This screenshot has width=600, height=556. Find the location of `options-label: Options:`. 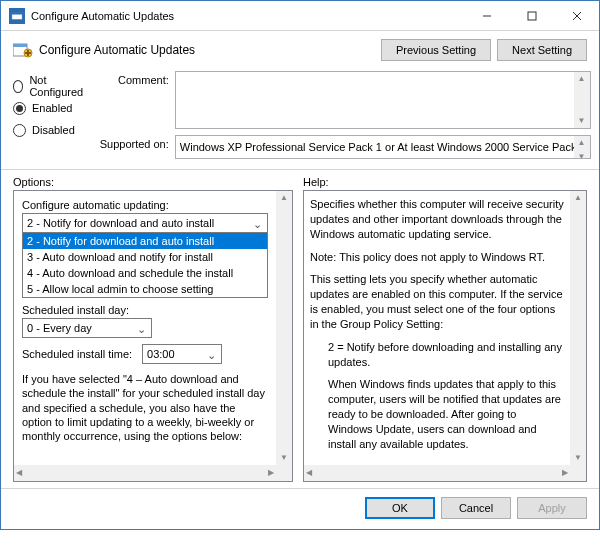

options-label: Options: is located at coordinates (158, 182).